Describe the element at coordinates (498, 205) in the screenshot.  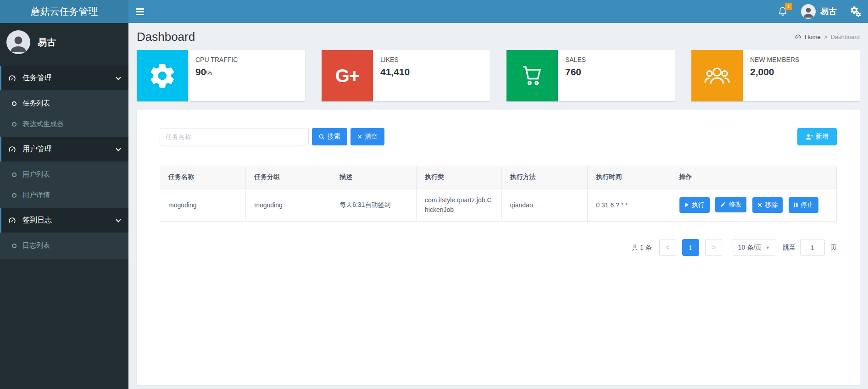
I see `table-row: moguding moguding 每天6:31自动签到 com.itstyle…` at that location.